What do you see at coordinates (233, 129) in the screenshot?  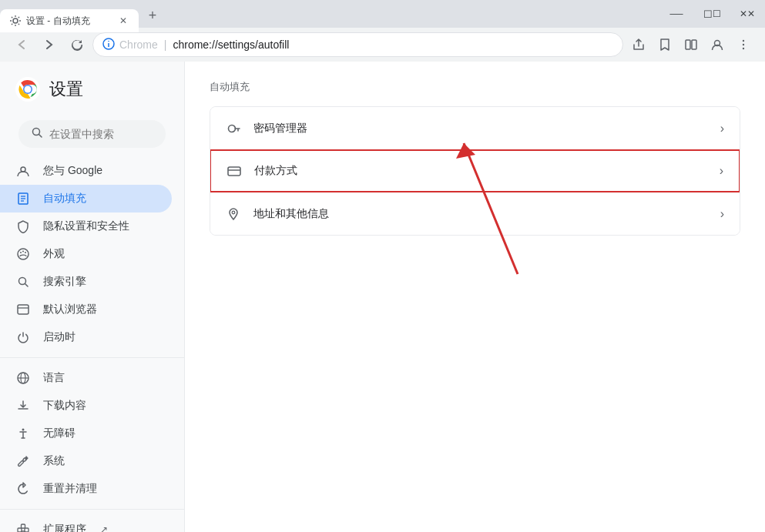 I see `key-icon` at bounding box center [233, 129].